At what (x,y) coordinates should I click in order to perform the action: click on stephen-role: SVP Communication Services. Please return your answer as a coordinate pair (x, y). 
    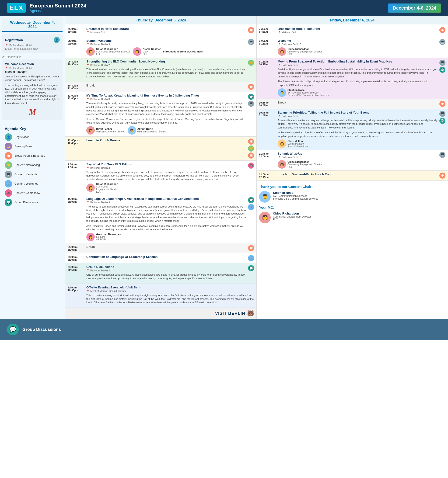
    Looking at the image, I should click on (308, 93).